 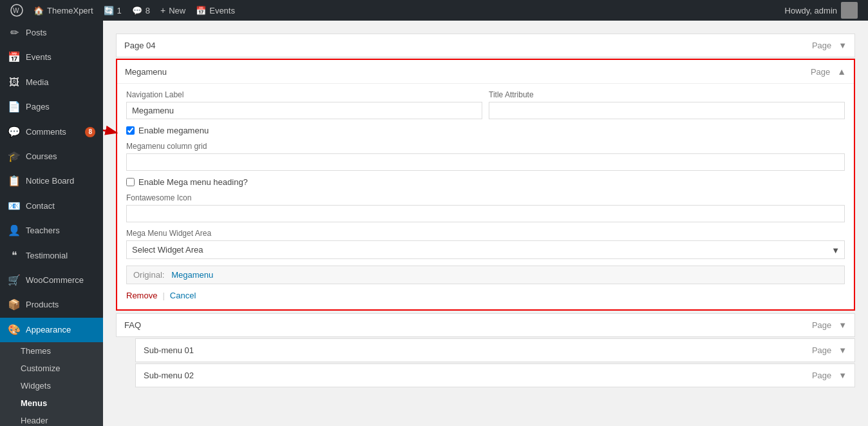 What do you see at coordinates (149, 275) in the screenshot?
I see `original-label: Original:` at bounding box center [149, 275].